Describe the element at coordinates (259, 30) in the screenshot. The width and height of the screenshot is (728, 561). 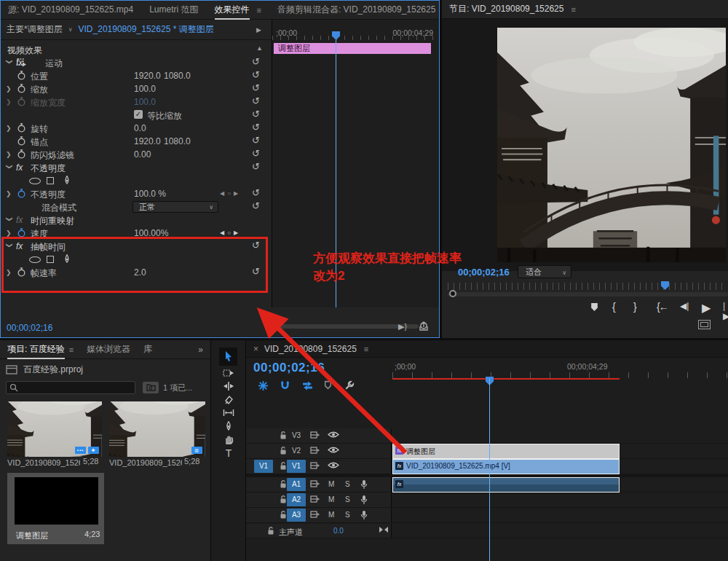
I see `play-arrow-icon: ▶` at that location.